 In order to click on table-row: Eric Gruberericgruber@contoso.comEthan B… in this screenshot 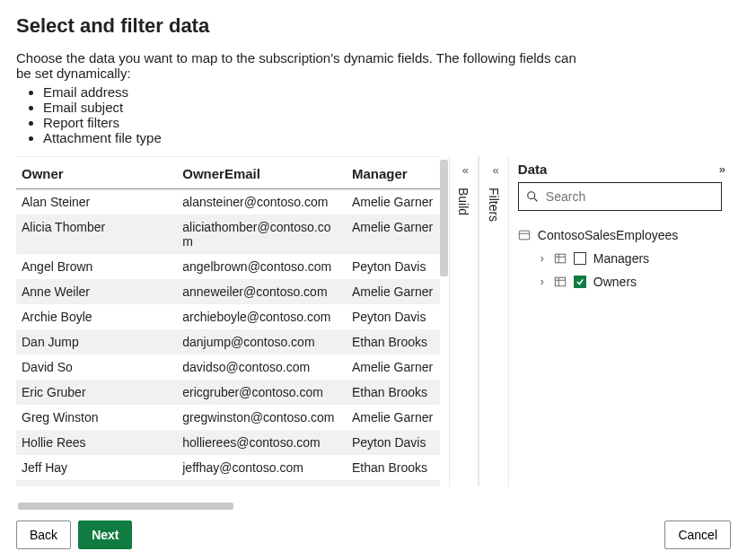, I will do `click(228, 392)`.